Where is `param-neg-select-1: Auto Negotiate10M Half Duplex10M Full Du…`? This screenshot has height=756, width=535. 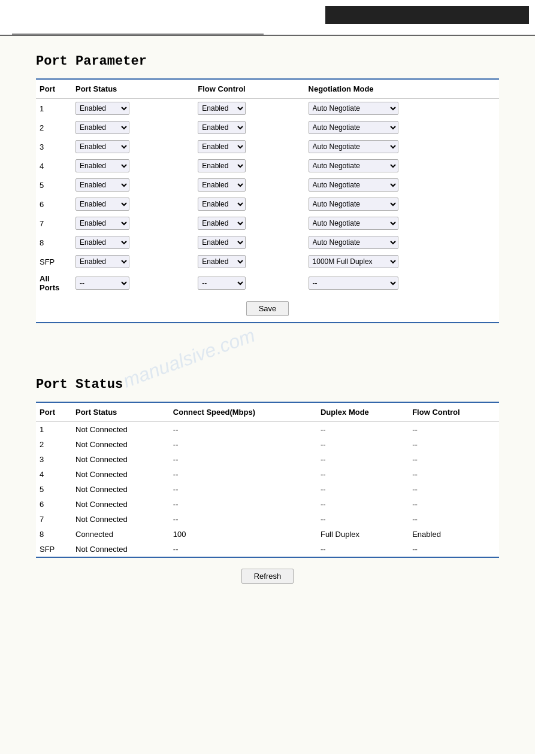
param-neg-select-1: Auto Negotiate10M Half Duplex10M Full Du… is located at coordinates (353, 108).